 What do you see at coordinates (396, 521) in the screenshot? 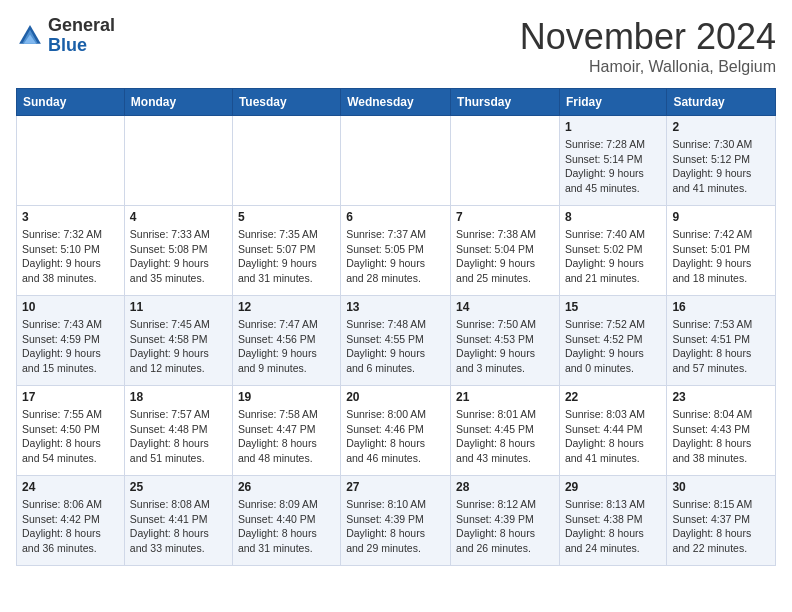
I see `calendar-cell: 27Sunrise: 8:10 AM Sunset: 4:39 PM Dayli…` at bounding box center [396, 521].